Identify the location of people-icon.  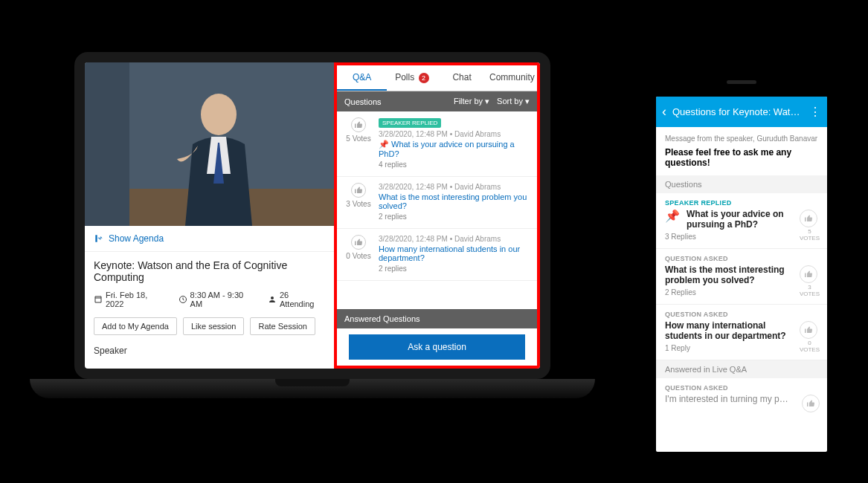
(272, 299).